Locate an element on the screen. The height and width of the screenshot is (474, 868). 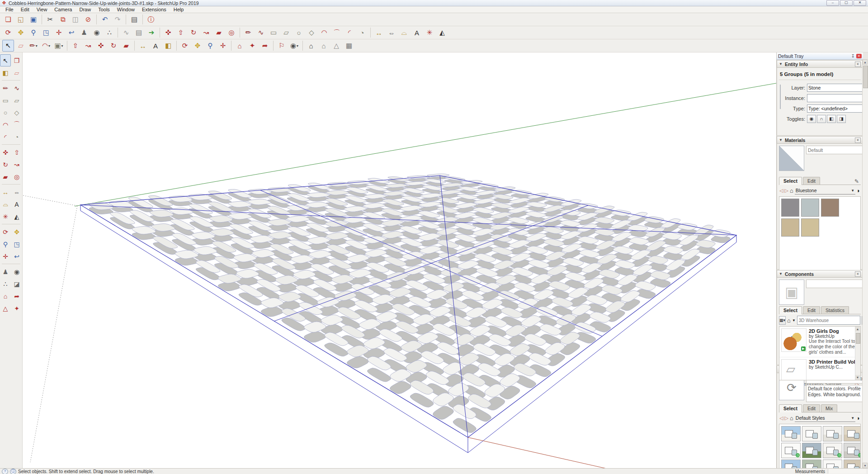
freehand-tool: ∿ is located at coordinates (17, 88).